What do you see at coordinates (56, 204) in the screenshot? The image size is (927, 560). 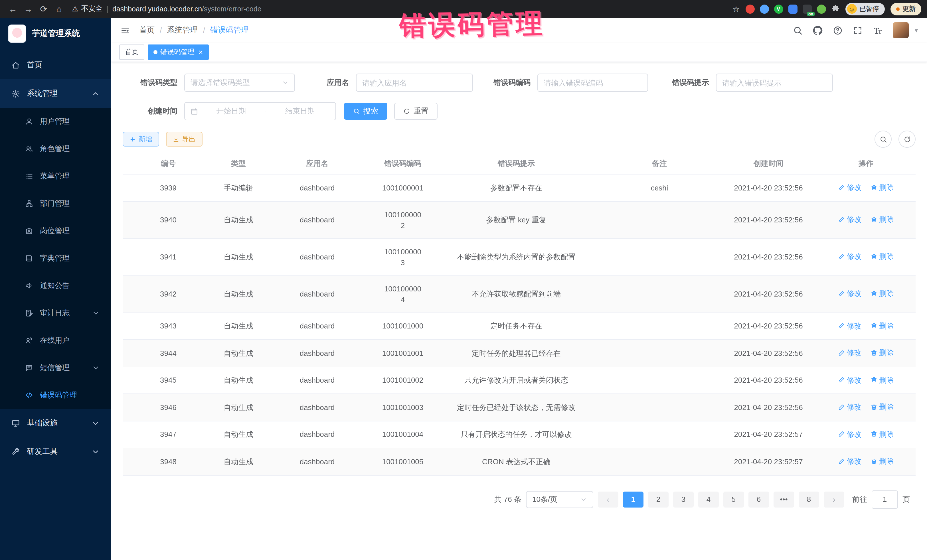 I see `sidebar-item-dept-management: 部门管理` at bounding box center [56, 204].